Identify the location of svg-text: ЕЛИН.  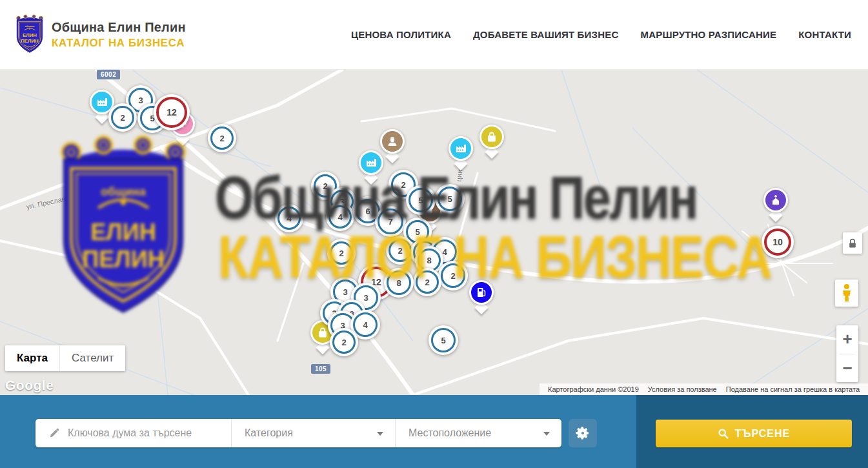
(30, 35).